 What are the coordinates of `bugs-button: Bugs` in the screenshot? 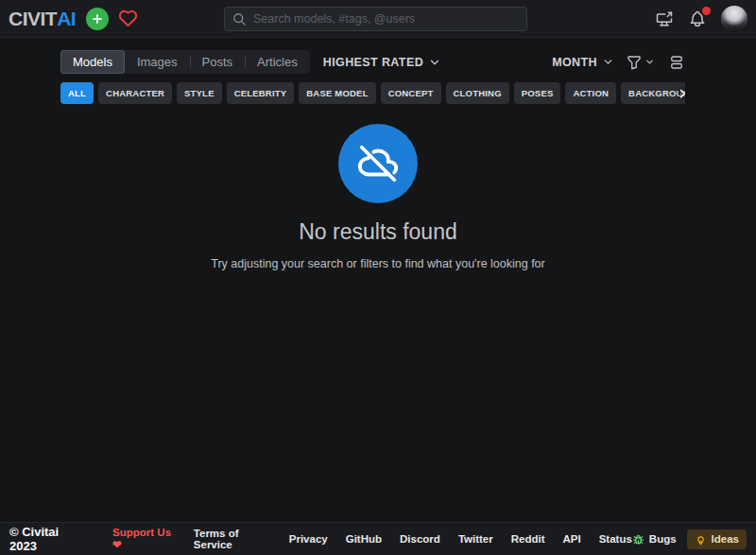 It's located at (654, 539).